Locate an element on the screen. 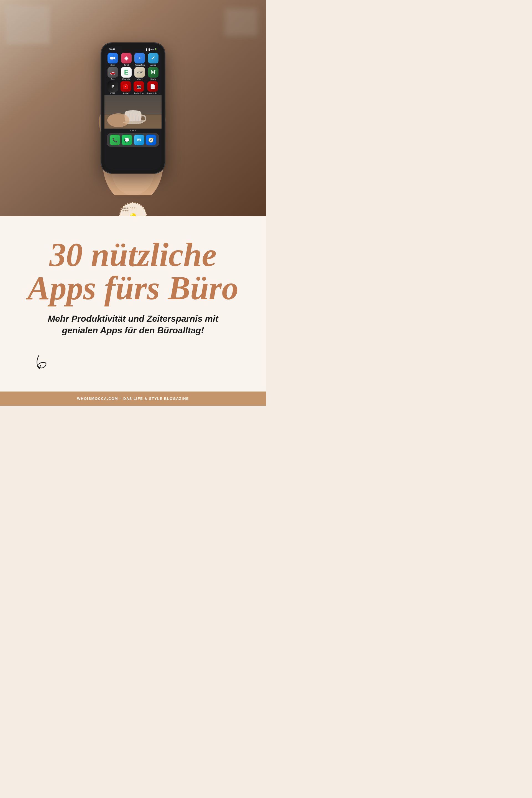 This screenshot has width=532, height=798. app-adobescan: 📷 Adobe Scan is located at coordinates (139, 88).